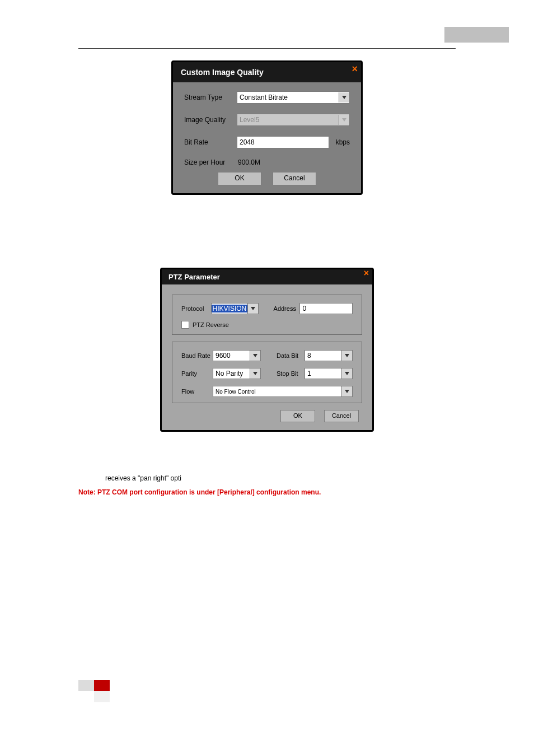 This screenshot has width=534, height=756. I want to click on header-gray-block, so click(477, 35).